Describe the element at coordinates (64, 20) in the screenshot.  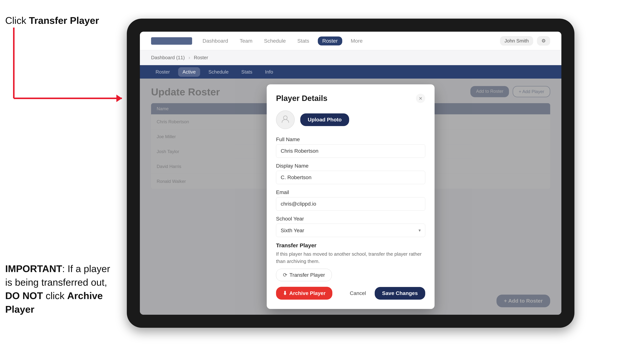
I see `instruction-bold: Transfer Player` at that location.